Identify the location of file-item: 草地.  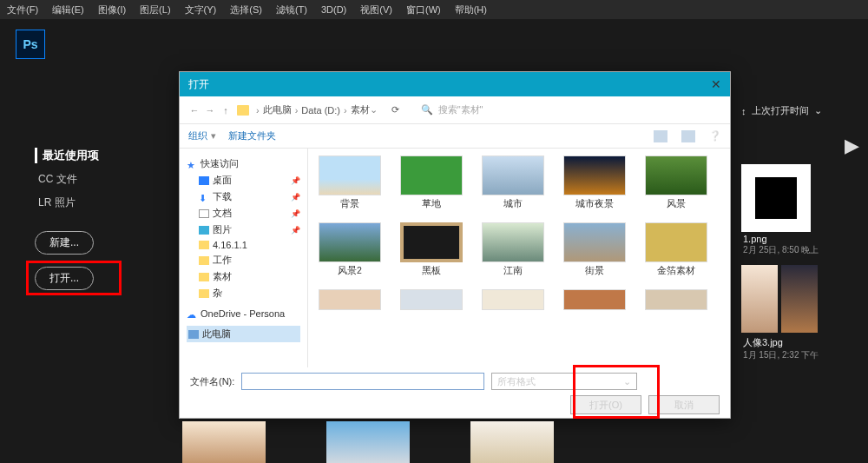
(431, 182).